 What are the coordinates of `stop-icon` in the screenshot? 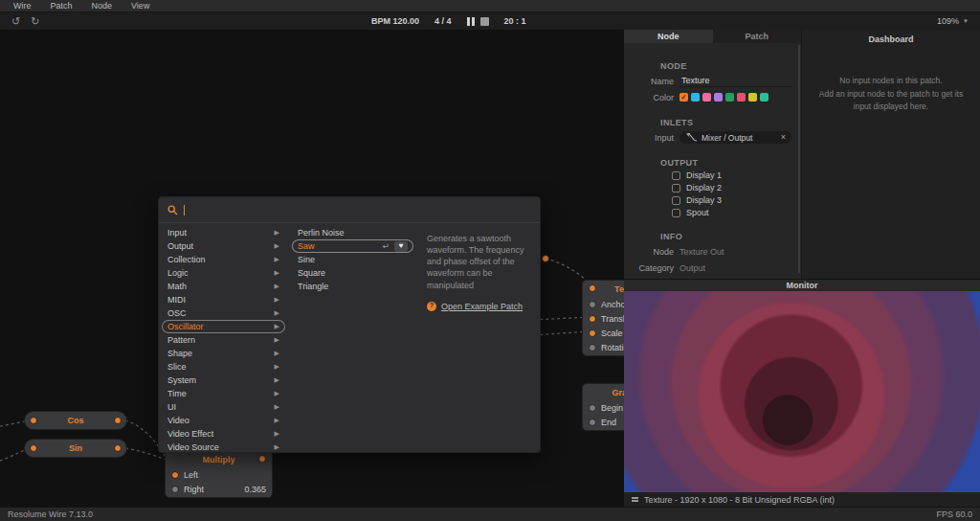 It's located at (484, 21).